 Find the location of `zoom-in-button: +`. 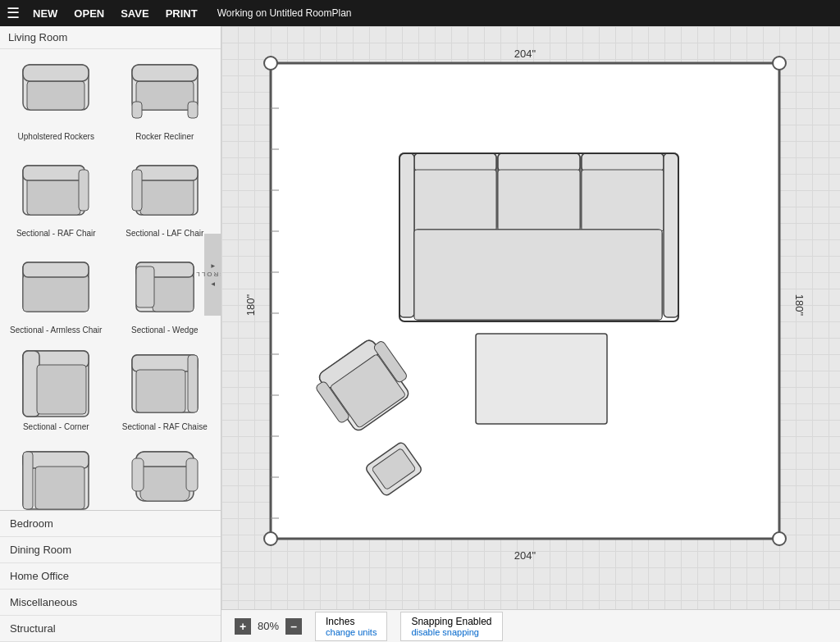

zoom-in-button: + is located at coordinates (243, 626).